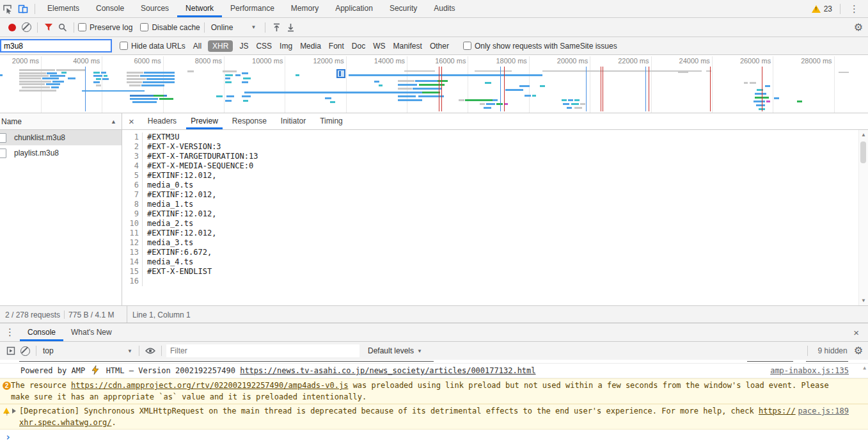  What do you see at coordinates (132, 233) in the screenshot?
I see `line-number: 11` at bounding box center [132, 233].